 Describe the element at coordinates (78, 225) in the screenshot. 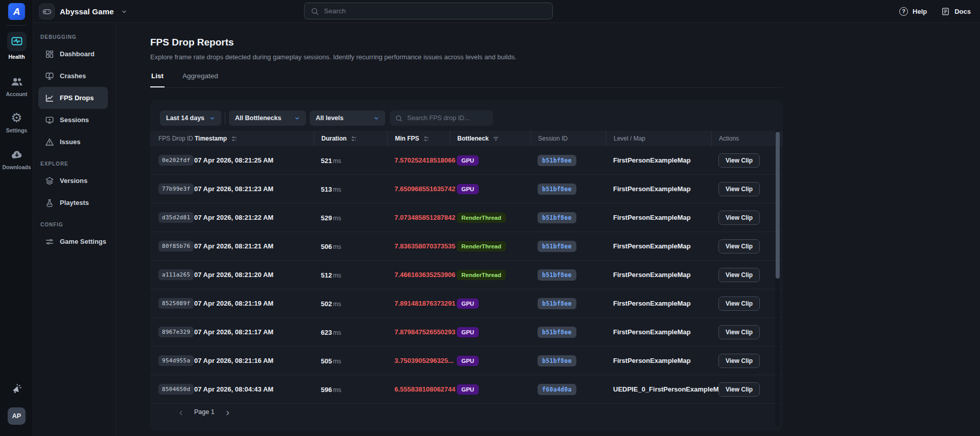

I see `sidebar-section-config: CONFIG` at that location.